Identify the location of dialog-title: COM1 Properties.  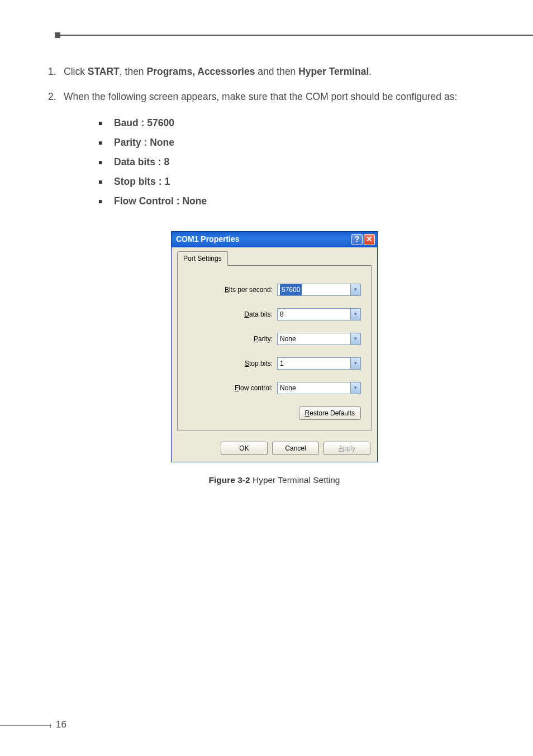
(208, 240).